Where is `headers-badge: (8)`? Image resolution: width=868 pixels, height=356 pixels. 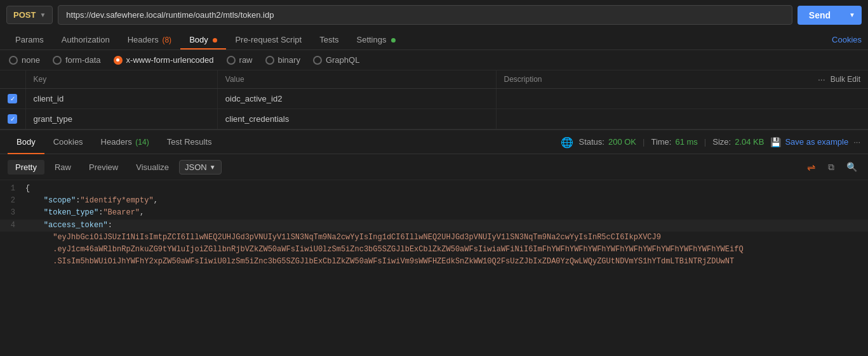
headers-badge: (8) is located at coordinates (166, 40).